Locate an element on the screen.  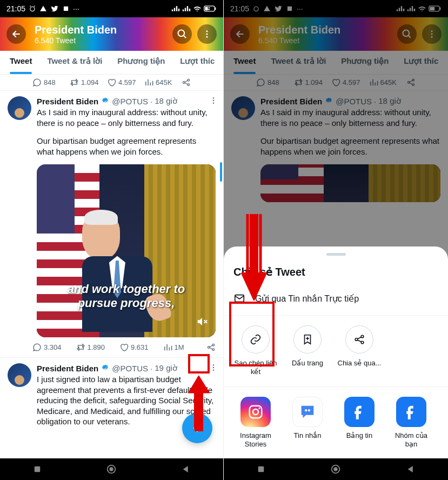
reply-count: 3.304 is located at coordinates (53, 347).